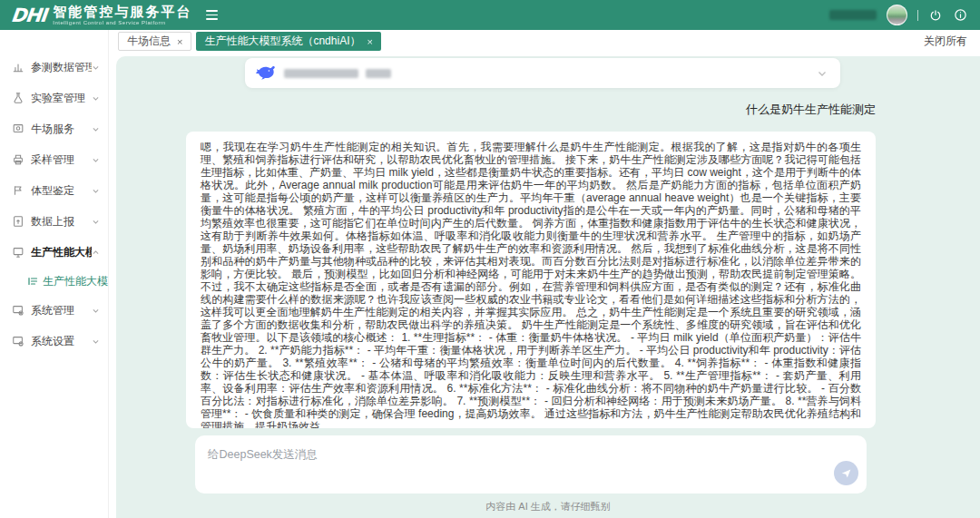 This screenshot has height=518, width=980. I want to click on app-title-block: 智能管控与服务平台 Intelligent Control and Servic…, so click(122, 15).